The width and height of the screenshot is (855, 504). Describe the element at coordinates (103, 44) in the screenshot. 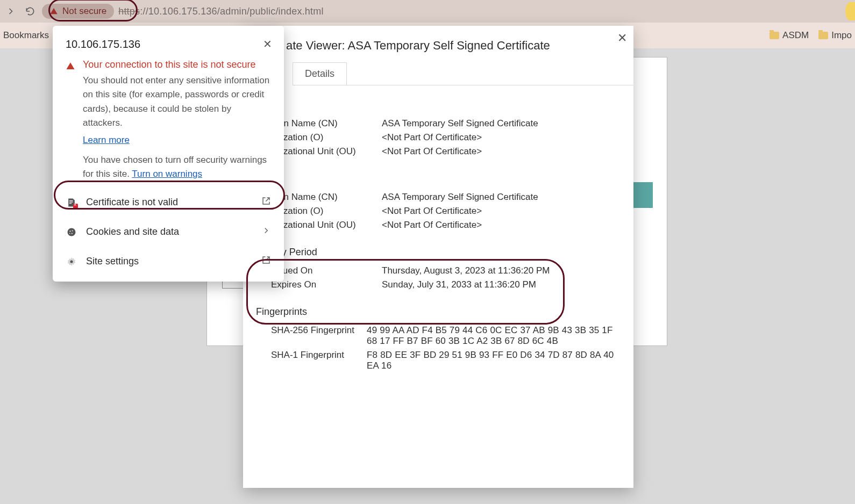

I see `site-host: 10.106.175.136` at that location.